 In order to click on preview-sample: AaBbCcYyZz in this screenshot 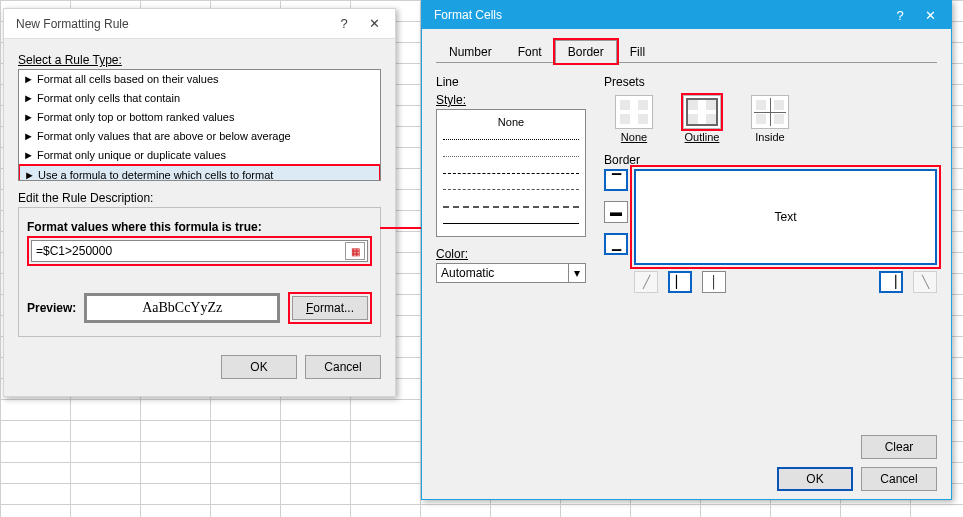, I will do `click(182, 308)`.